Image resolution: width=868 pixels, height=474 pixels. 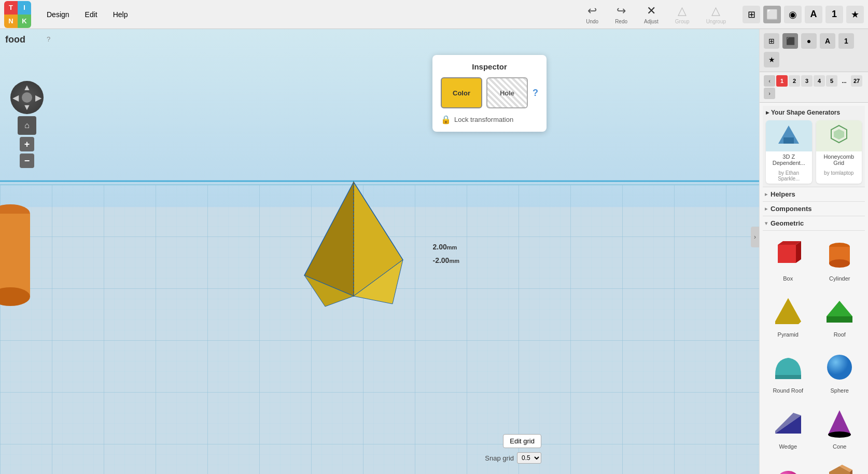 What do you see at coordinates (789, 136) in the screenshot?
I see `3dz-shape-svg` at bounding box center [789, 136].